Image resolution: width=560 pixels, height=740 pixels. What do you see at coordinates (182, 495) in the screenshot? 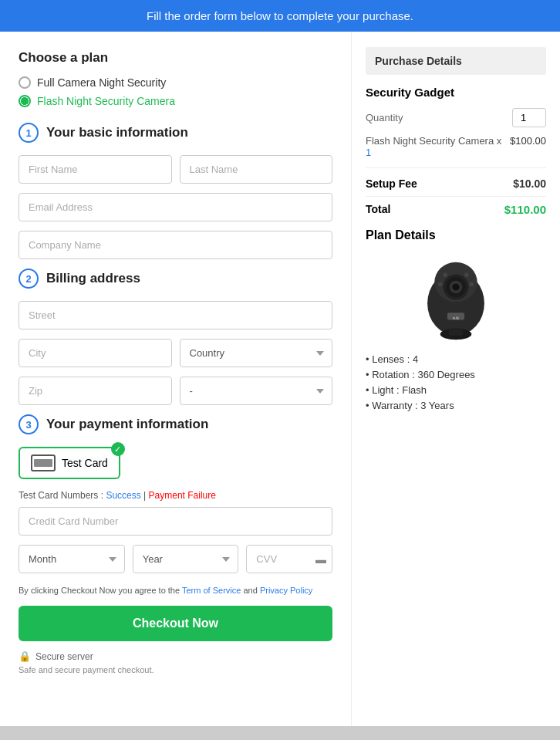
I see `failure-link: Payment Failure` at bounding box center [182, 495].